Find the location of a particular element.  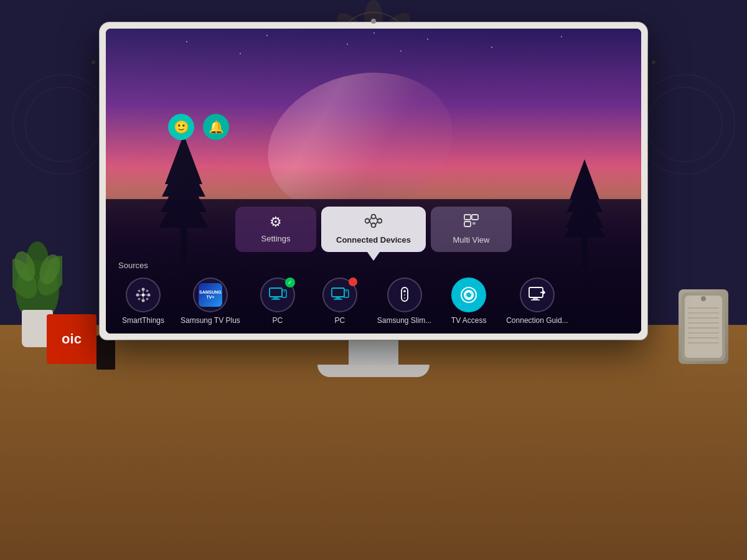

samsung-slim-icon is located at coordinates (405, 295).